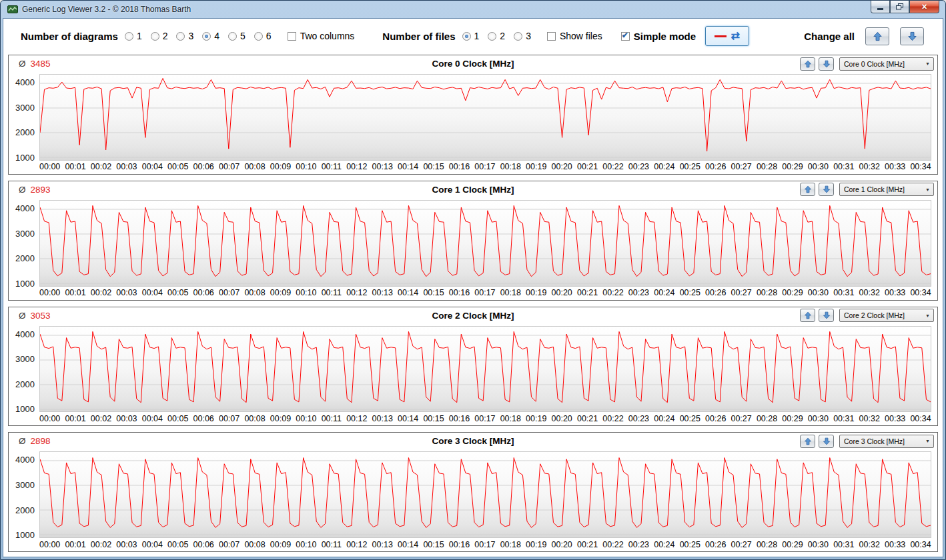 The width and height of the screenshot is (946, 560). Describe the element at coordinates (29, 64) in the screenshot. I see `average-readout: Ø 3485` at that location.